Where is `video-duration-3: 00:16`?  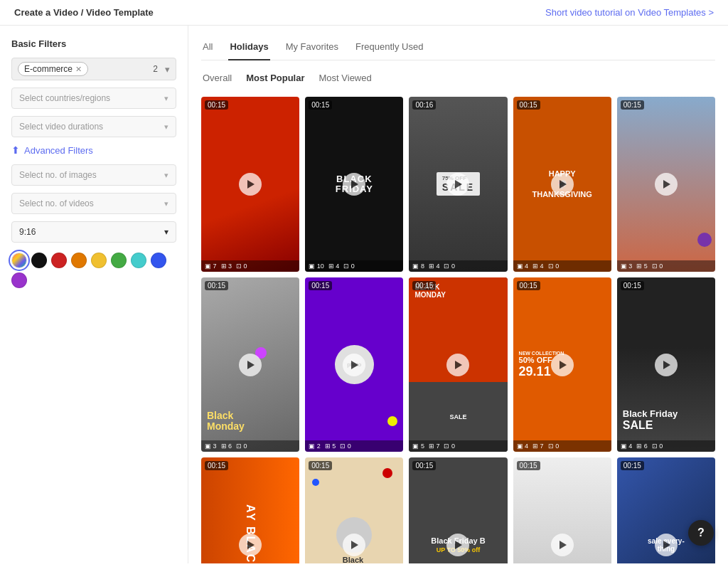 video-duration-3: 00:16 is located at coordinates (424, 105).